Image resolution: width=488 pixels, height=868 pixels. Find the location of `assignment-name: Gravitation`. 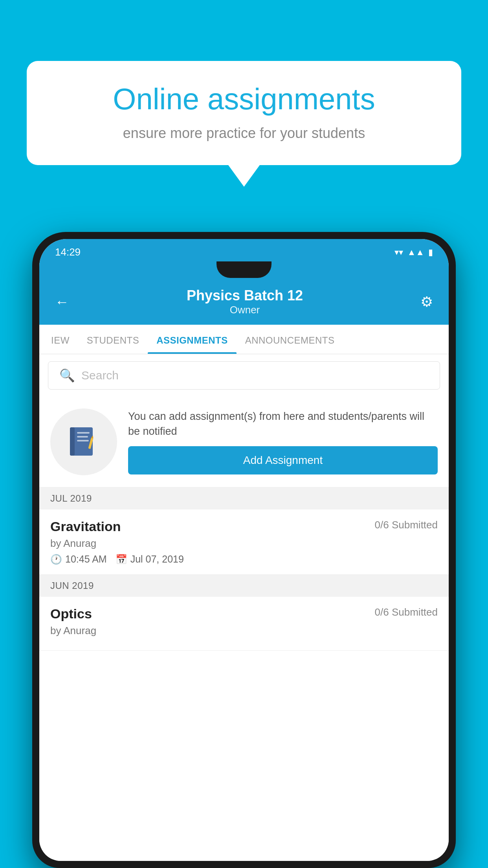

assignment-name: Gravitation is located at coordinates (86, 527).